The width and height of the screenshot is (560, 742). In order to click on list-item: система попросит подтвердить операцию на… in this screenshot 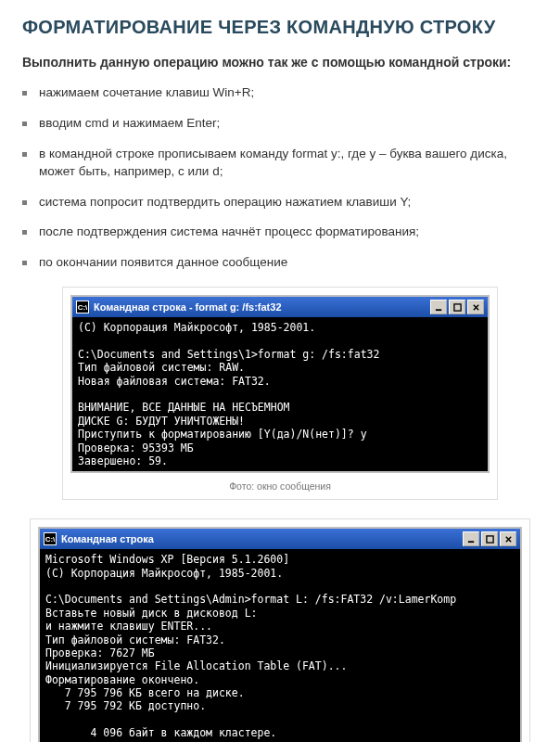, I will do `click(280, 202)`.